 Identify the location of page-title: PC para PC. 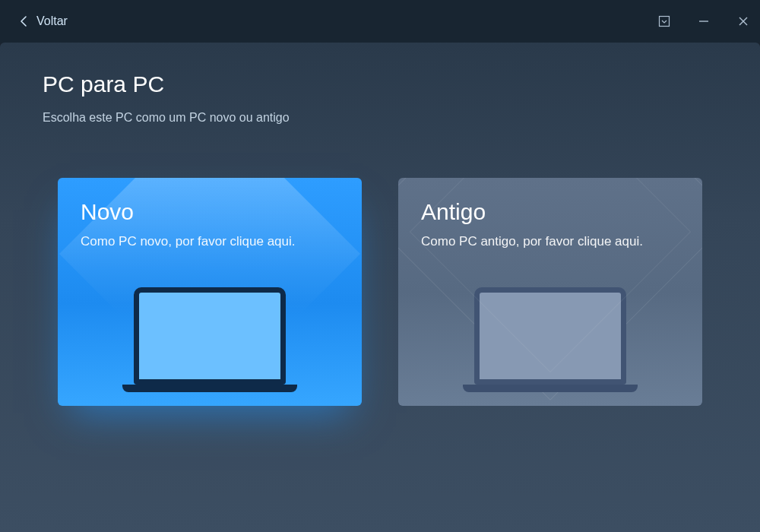
(380, 84).